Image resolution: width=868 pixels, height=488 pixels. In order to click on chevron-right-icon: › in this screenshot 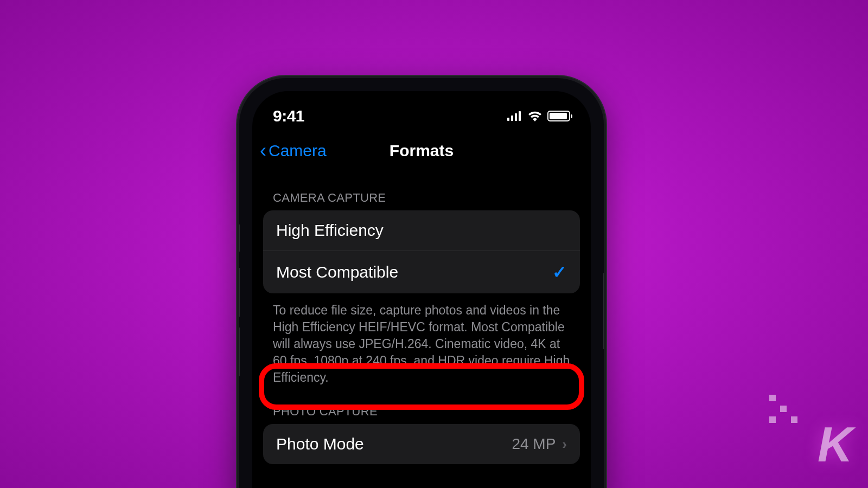, I will do `click(564, 445)`.